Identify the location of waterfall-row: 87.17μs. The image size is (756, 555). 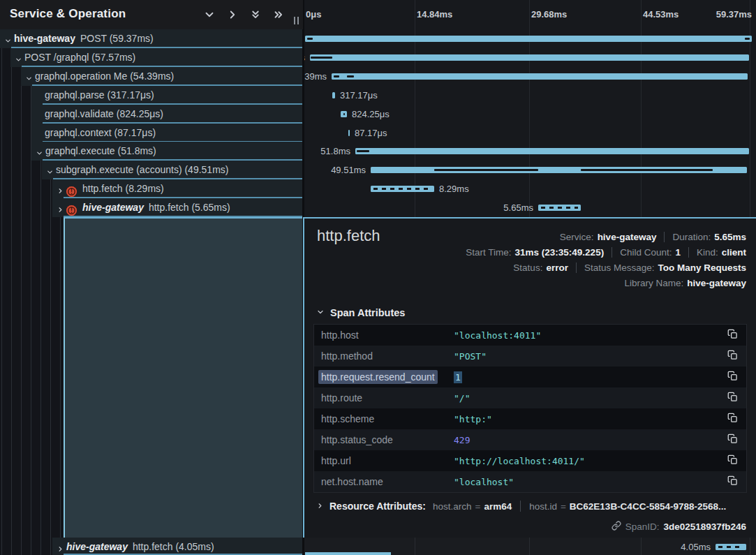
(529, 133).